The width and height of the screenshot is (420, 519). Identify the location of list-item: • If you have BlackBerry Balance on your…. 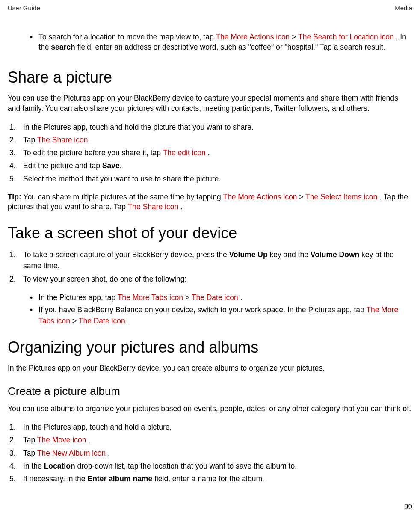
(221, 316).